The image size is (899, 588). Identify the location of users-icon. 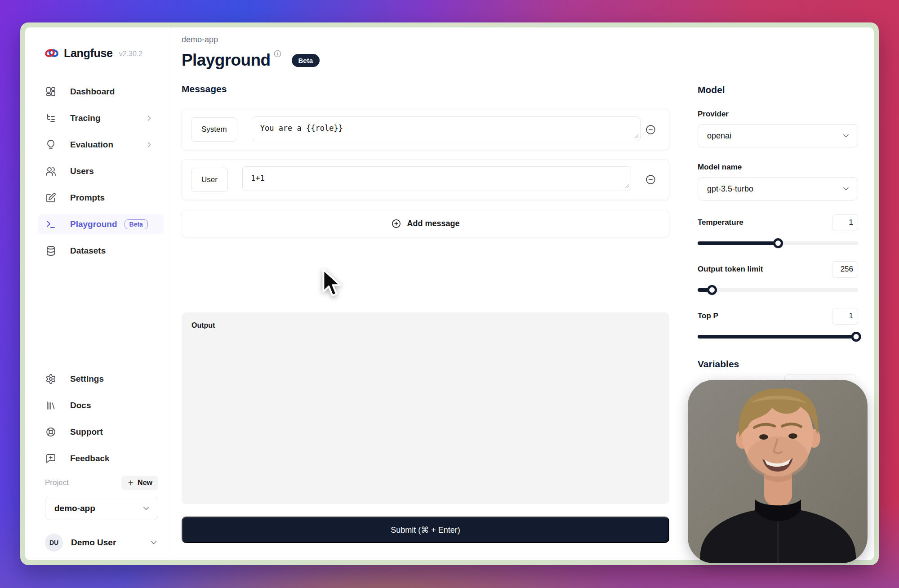
(51, 171).